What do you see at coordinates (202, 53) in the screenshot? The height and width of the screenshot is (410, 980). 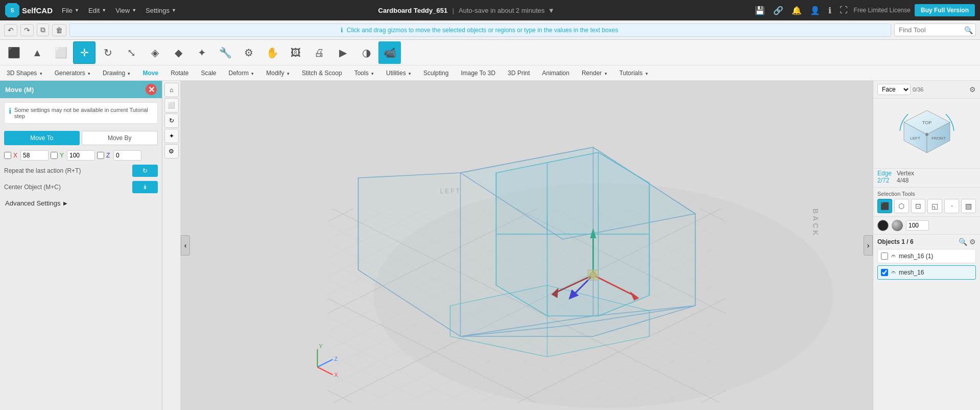 I see `tool-stitch: ✦` at bounding box center [202, 53].